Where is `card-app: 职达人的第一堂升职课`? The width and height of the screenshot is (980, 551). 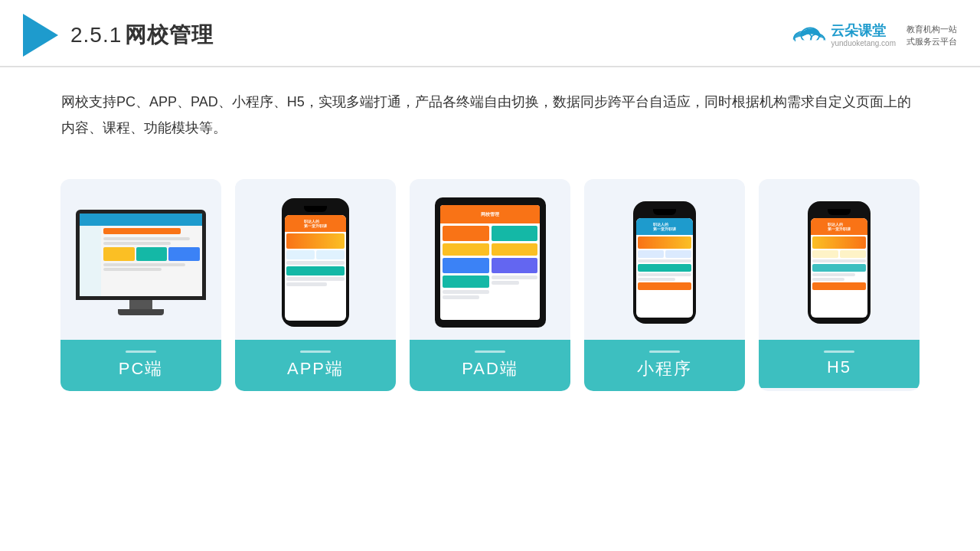 card-app: 职达人的第一堂升职课 is located at coordinates (315, 285).